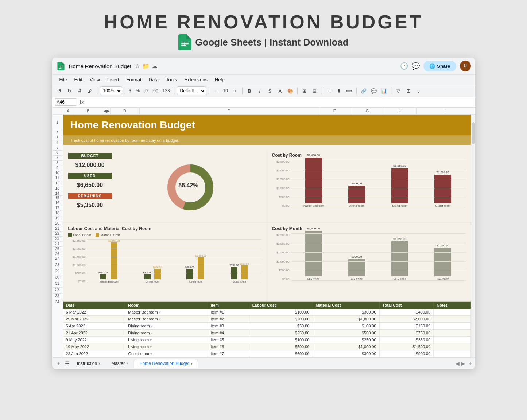 The image size is (527, 420). What do you see at coordinates (97, 235) in the screenshot?
I see `legend-material-color` at bounding box center [97, 235].